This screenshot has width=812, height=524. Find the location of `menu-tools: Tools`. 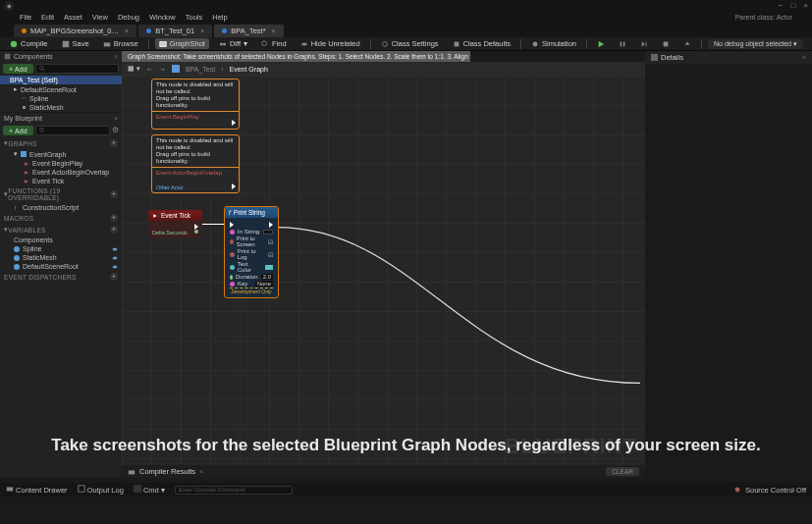

menu-tools: Tools is located at coordinates (194, 18).